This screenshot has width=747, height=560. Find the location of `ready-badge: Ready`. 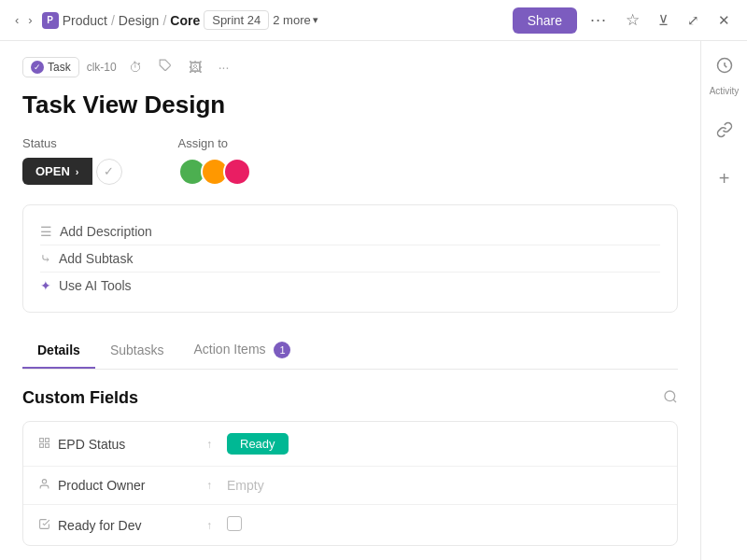

ready-badge: Ready is located at coordinates (258, 444).